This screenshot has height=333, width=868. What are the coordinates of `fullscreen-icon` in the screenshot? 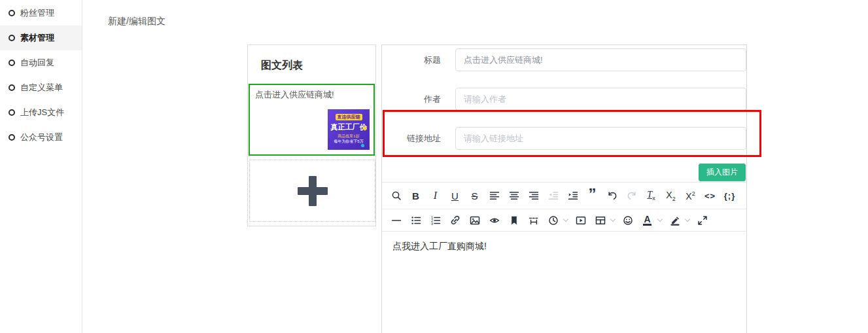 It's located at (703, 220).